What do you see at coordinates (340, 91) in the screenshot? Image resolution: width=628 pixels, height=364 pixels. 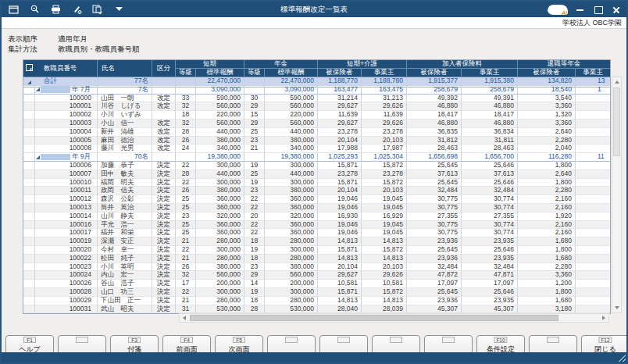 I see `tk-hihokensha: 163,477` at bounding box center [340, 91].